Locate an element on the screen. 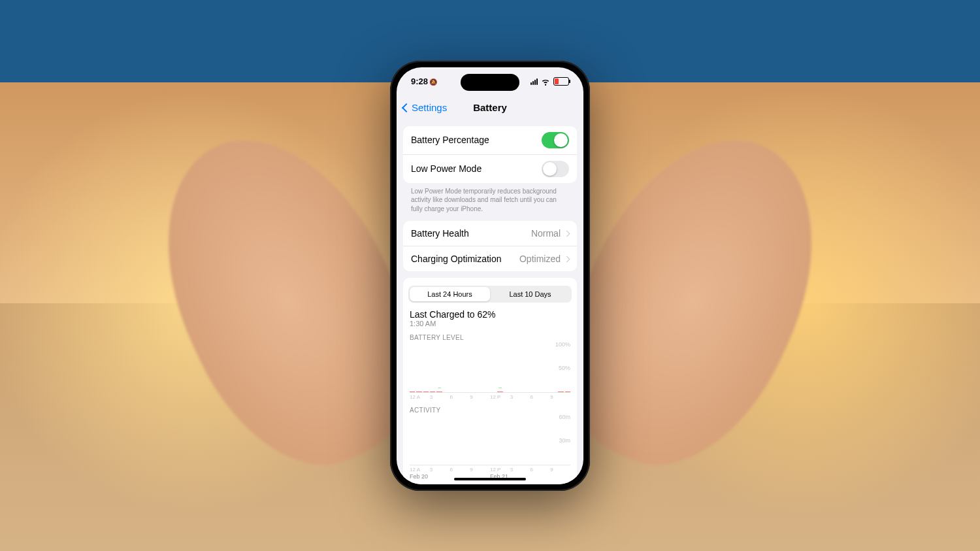 The width and height of the screenshot is (980, 551). low-power-mode-toggle is located at coordinates (555, 169).